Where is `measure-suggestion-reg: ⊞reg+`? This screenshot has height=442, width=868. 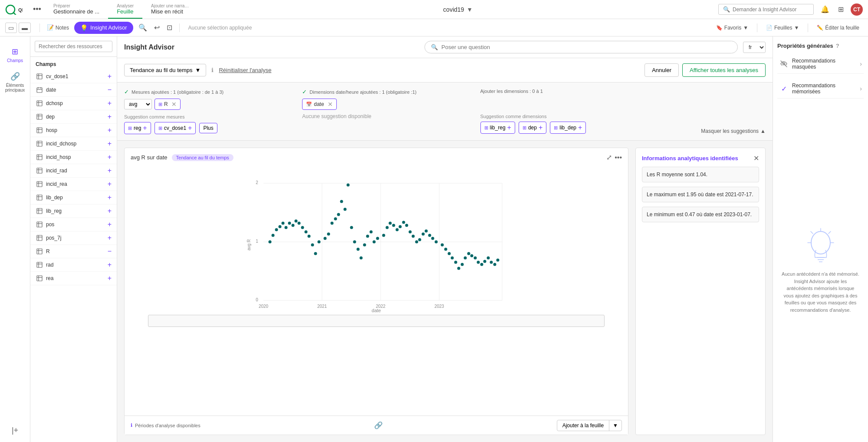 measure-suggestion-reg: ⊞reg+ is located at coordinates (138, 128).